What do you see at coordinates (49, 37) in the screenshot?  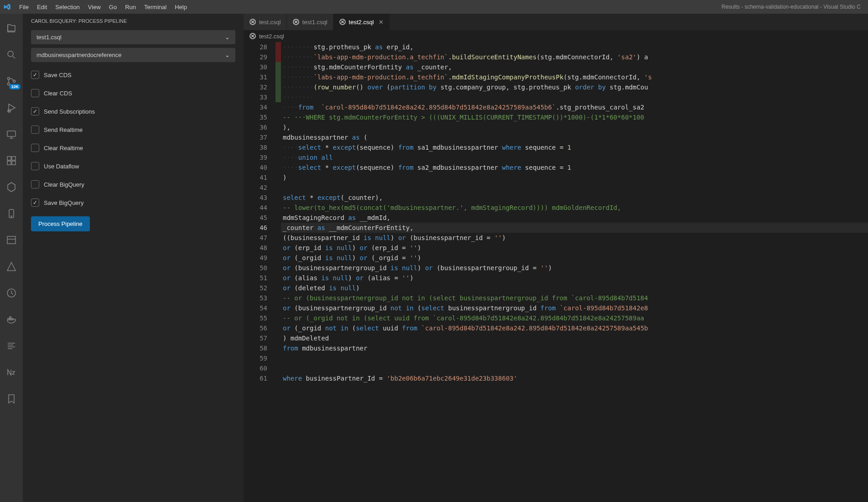 I see `file-dropdown-value: test1.csql` at bounding box center [49, 37].